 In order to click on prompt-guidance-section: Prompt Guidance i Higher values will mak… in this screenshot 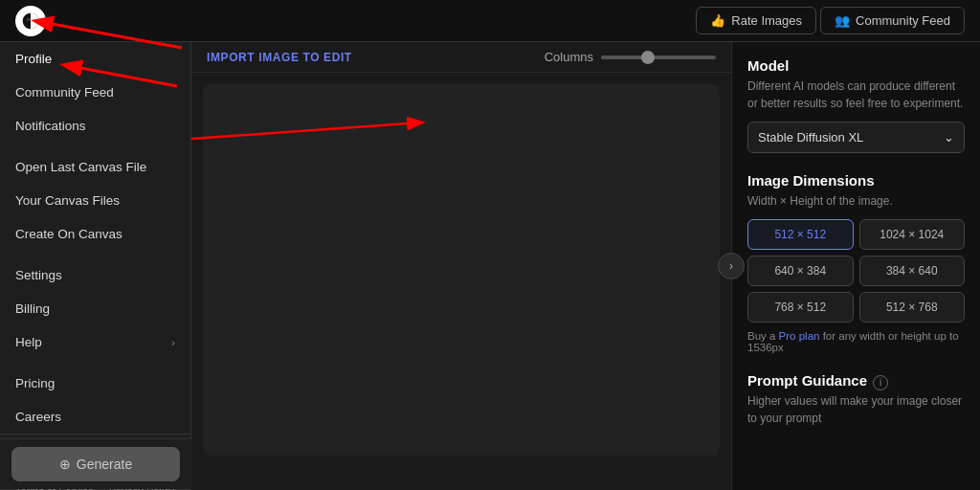, I will do `click(856, 400)`.